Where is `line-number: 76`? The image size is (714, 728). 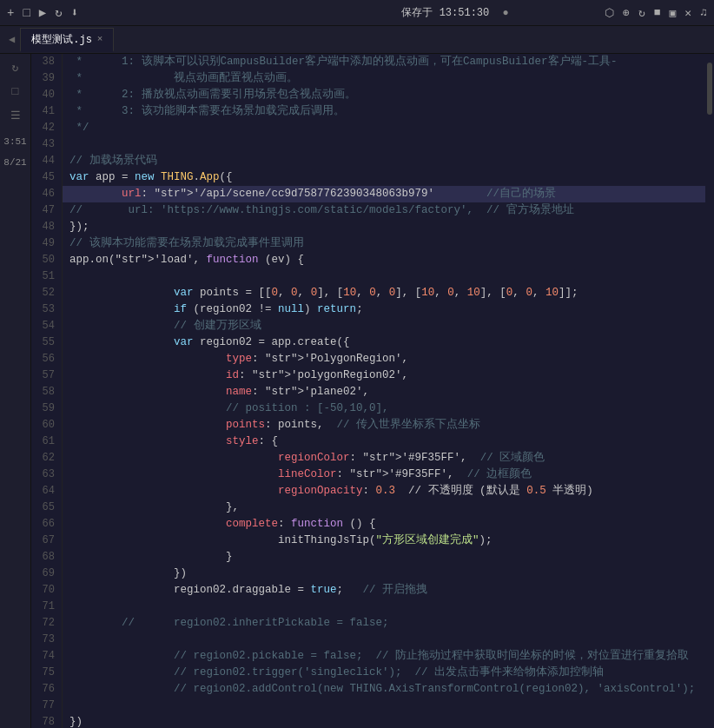
line-number: 76 is located at coordinates (49, 690).